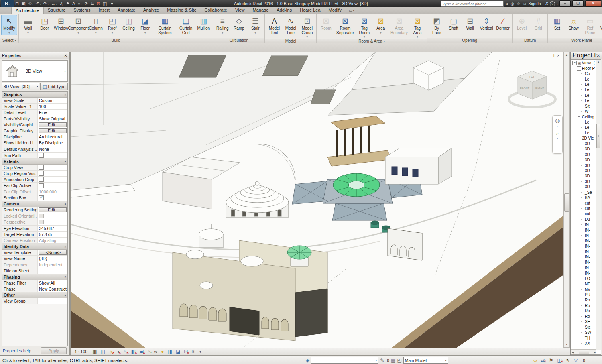 The image size is (602, 364). Describe the element at coordinates (53, 252) in the screenshot. I see `property-edit-button: <None>` at that location.